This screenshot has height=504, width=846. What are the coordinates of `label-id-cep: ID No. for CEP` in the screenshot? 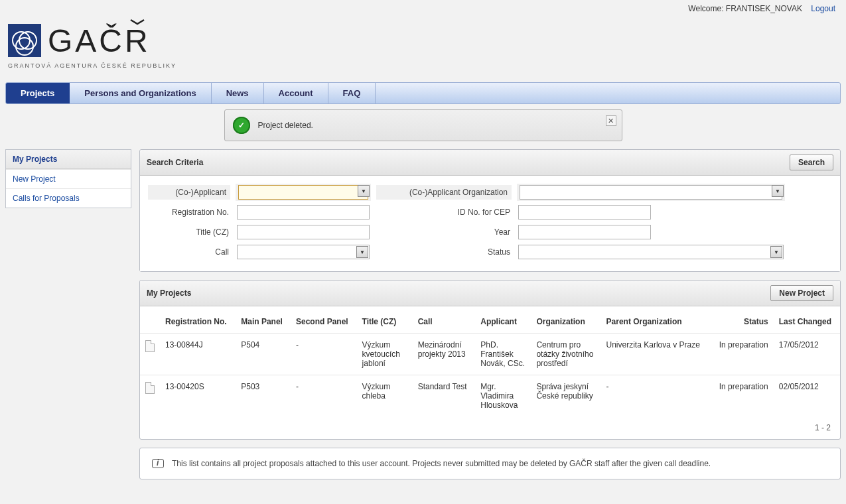 It's located at (444, 212).